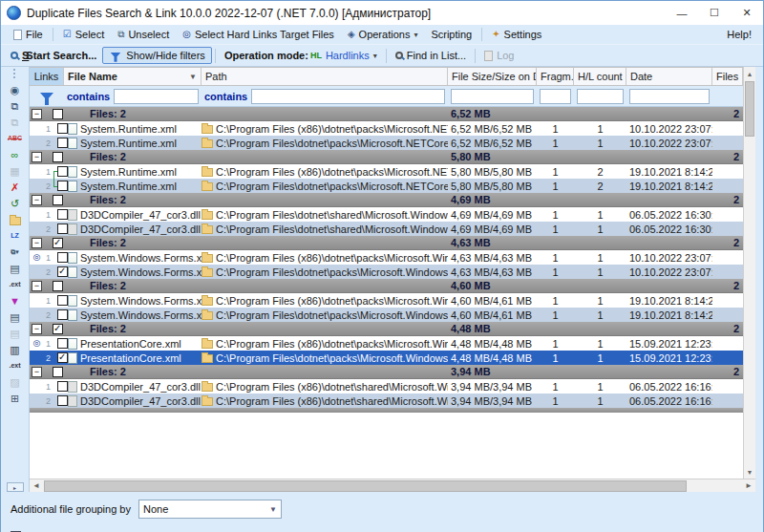 This screenshot has width=764, height=532. I want to click on maximize-button: ☐, so click(714, 13).